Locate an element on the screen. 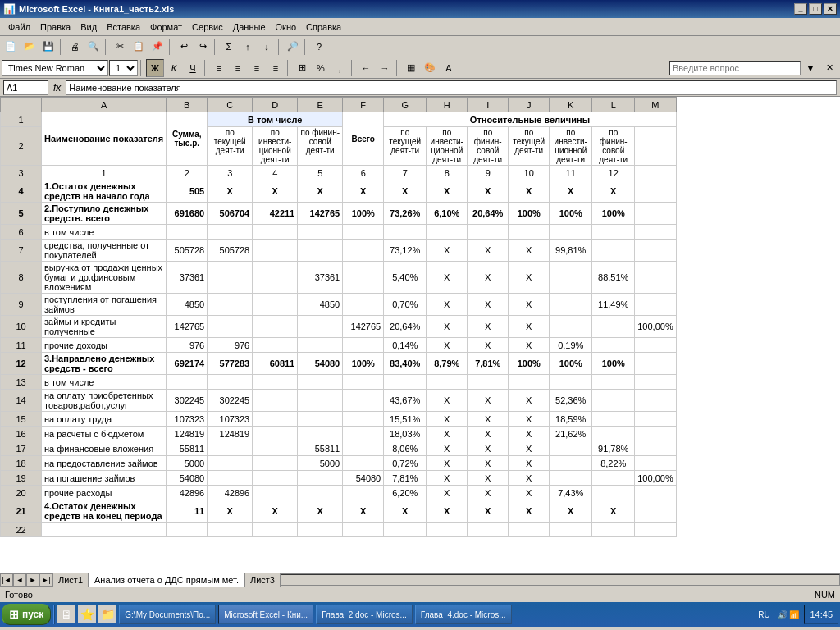 Image resolution: width=840 pixels, height=630 pixels. cell-e13 is located at coordinates (320, 382).